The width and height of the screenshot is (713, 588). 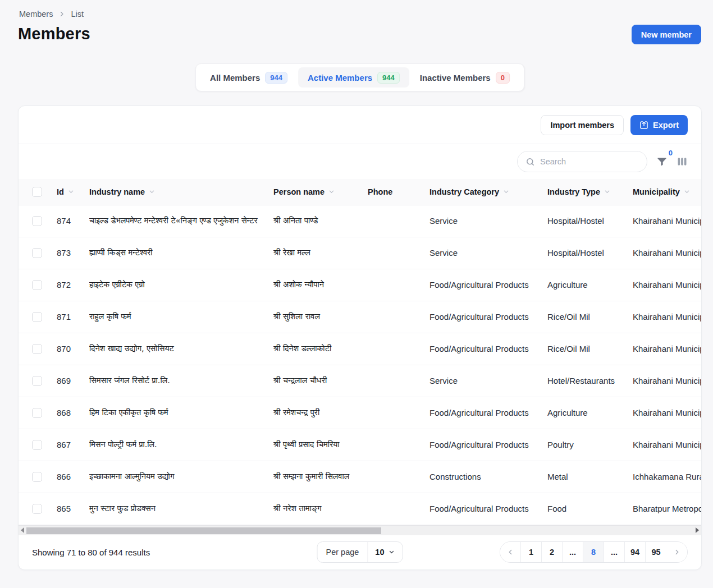 I want to click on column-header-label: Municipality, so click(x=656, y=192).